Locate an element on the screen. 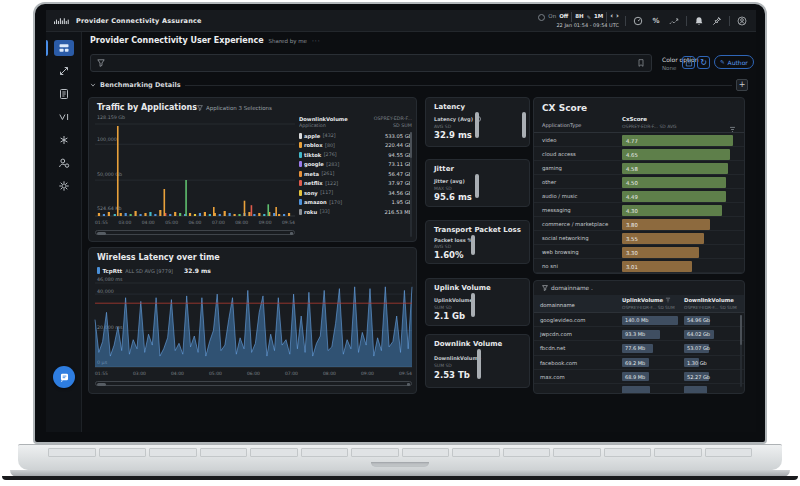 The image size is (800, 486). stat-value: 2.1 Gb is located at coordinates (450, 316).